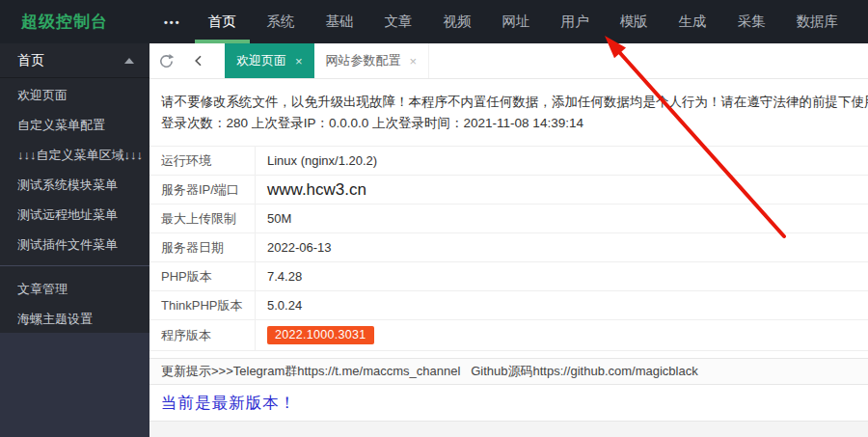  Describe the element at coordinates (314, 336) in the screenshot. I see `row-value: 2022.1000.3031` at that location.